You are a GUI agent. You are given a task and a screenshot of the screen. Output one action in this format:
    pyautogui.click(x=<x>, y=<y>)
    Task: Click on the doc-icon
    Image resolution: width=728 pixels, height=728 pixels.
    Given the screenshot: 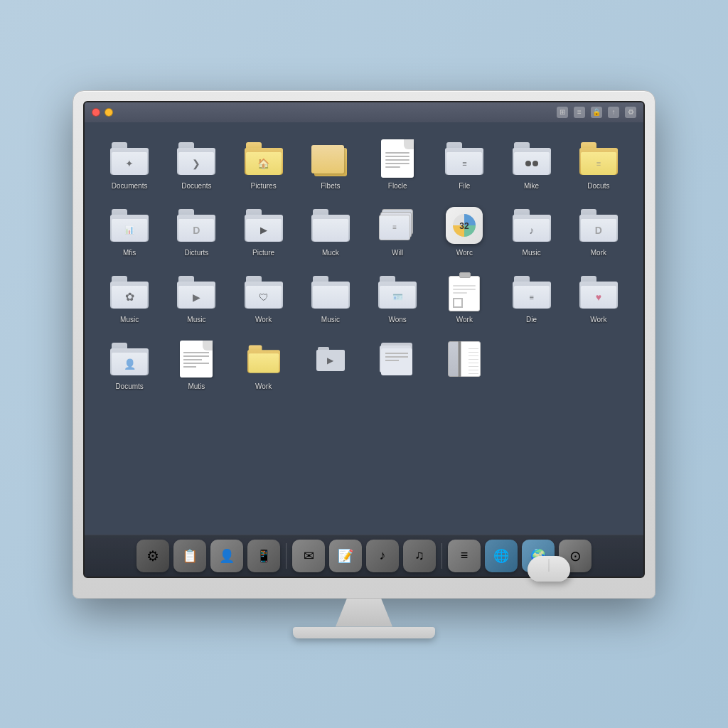 What is the action you would take?
    pyautogui.click(x=397, y=159)
    